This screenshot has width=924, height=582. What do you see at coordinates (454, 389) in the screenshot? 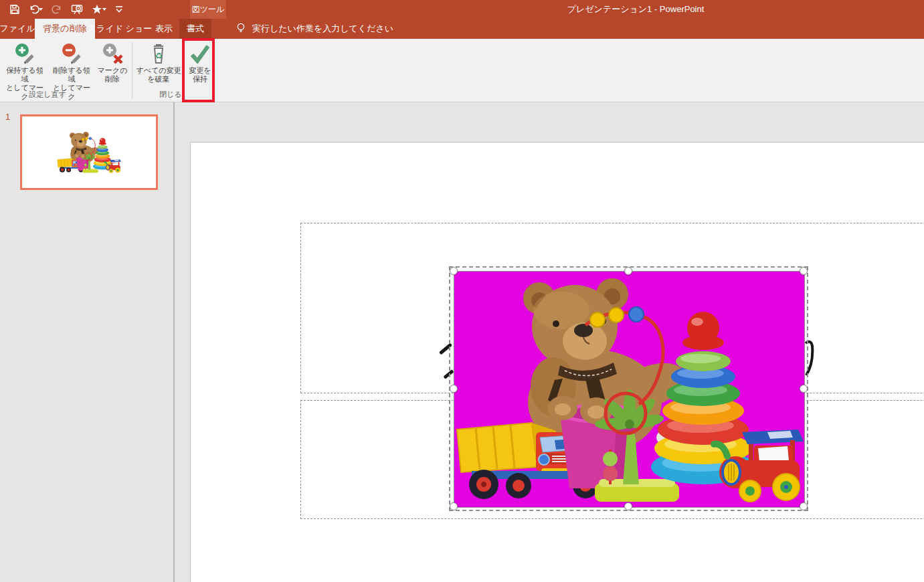
I see `resize-handle-middle-left` at bounding box center [454, 389].